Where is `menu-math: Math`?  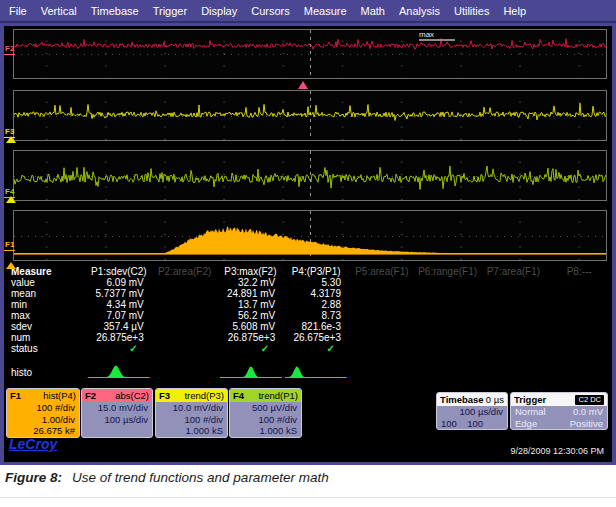 menu-math: Math is located at coordinates (373, 11).